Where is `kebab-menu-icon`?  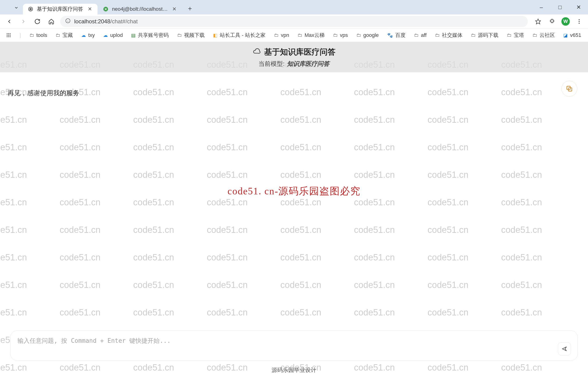
kebab-menu-icon is located at coordinates (579, 21).